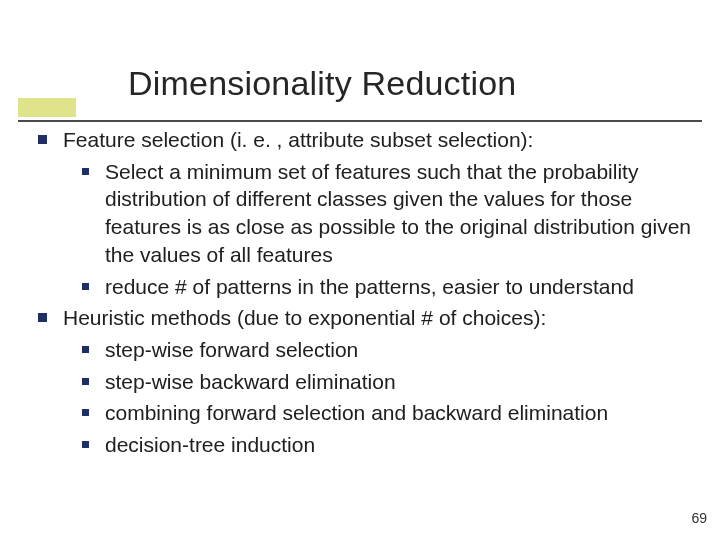 Image resolution: width=720 pixels, height=540 pixels. Describe the element at coordinates (365, 140) in the screenshot. I see `list-item: Feature selection (i. e. , attribute sub…` at that location.